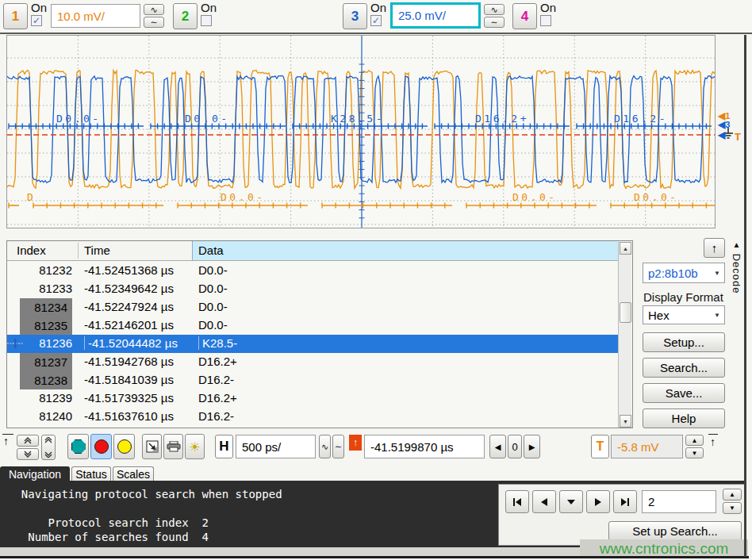 The width and height of the screenshot is (752, 560). Describe the element at coordinates (154, 22) in the screenshot. I see `channel-1-scale-down-icon: ∼` at that location.